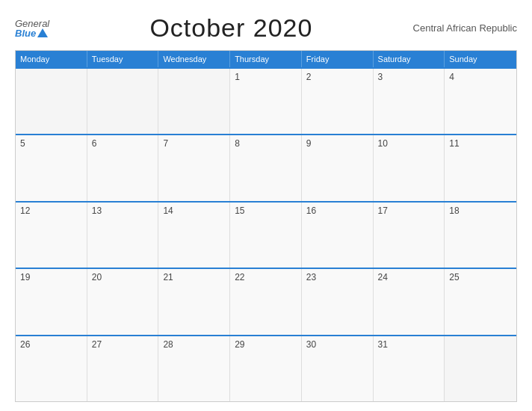  I want to click on day-cell-16: 16, so click(338, 235).